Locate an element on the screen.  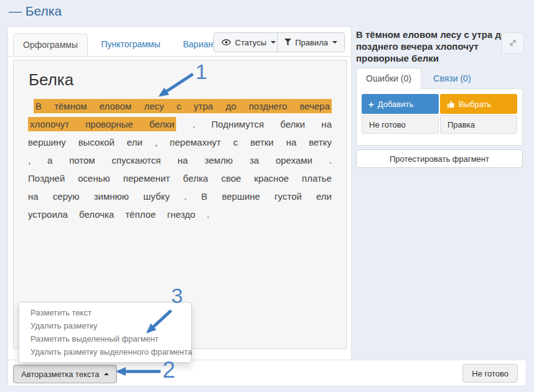
add-button-label: Добавить is located at coordinates (396, 105).